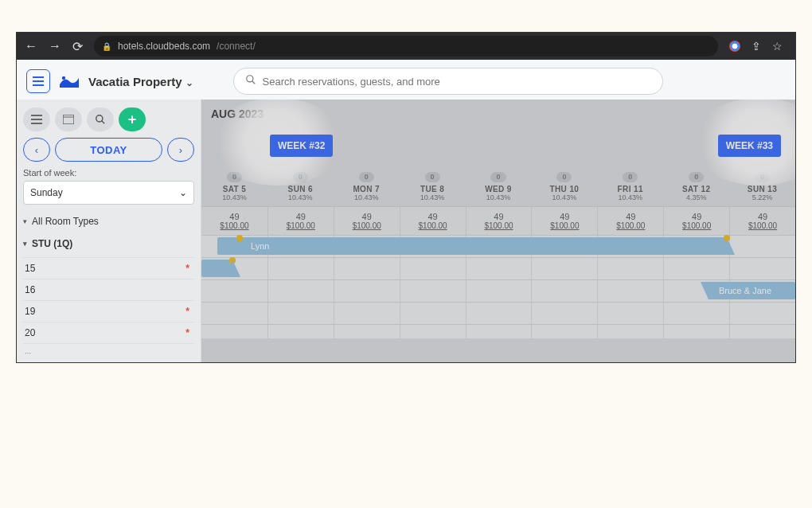 The image size is (812, 508). Describe the element at coordinates (498, 291) in the screenshot. I see `grid-row: Bruce & Jane` at that location.